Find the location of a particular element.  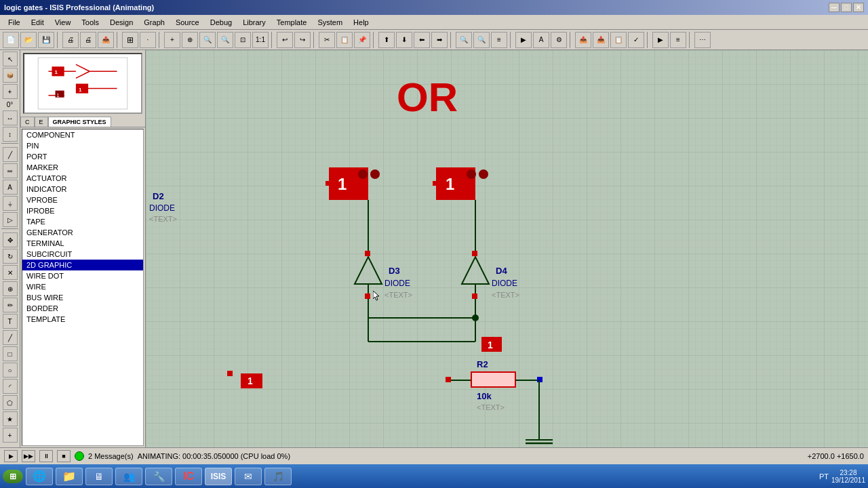

probe-tool: ⊕ is located at coordinates (10, 289).